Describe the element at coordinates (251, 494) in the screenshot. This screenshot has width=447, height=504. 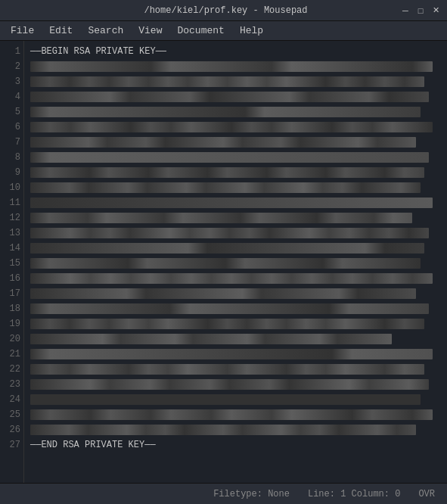
I see `filetype-status: Filetype: None` at that location.